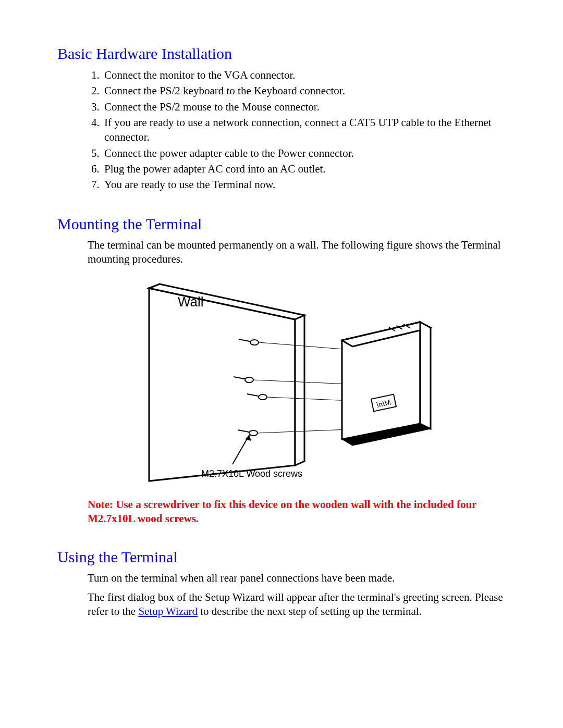  What do you see at coordinates (310, 611) in the screenshot?
I see `using-p2-post: to describe the next step of setting up …` at bounding box center [310, 611].